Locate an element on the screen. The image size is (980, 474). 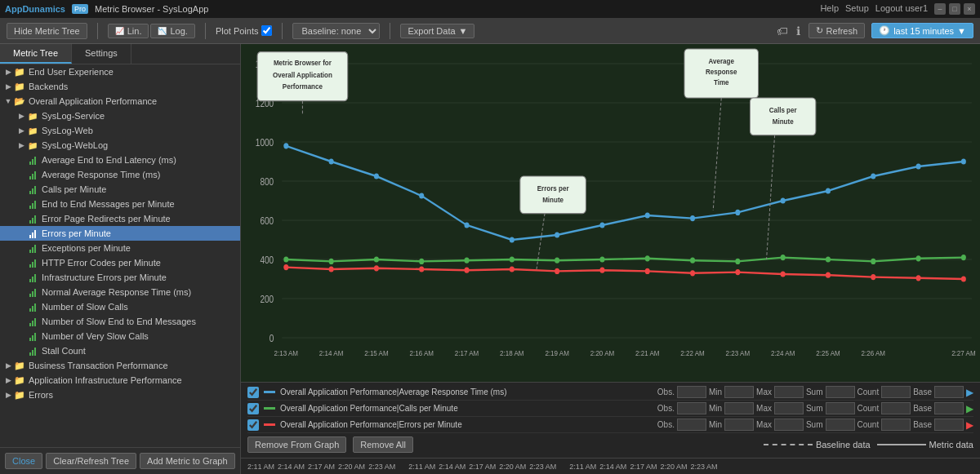
export-data-button: Export Data ▼ is located at coordinates (438, 31).